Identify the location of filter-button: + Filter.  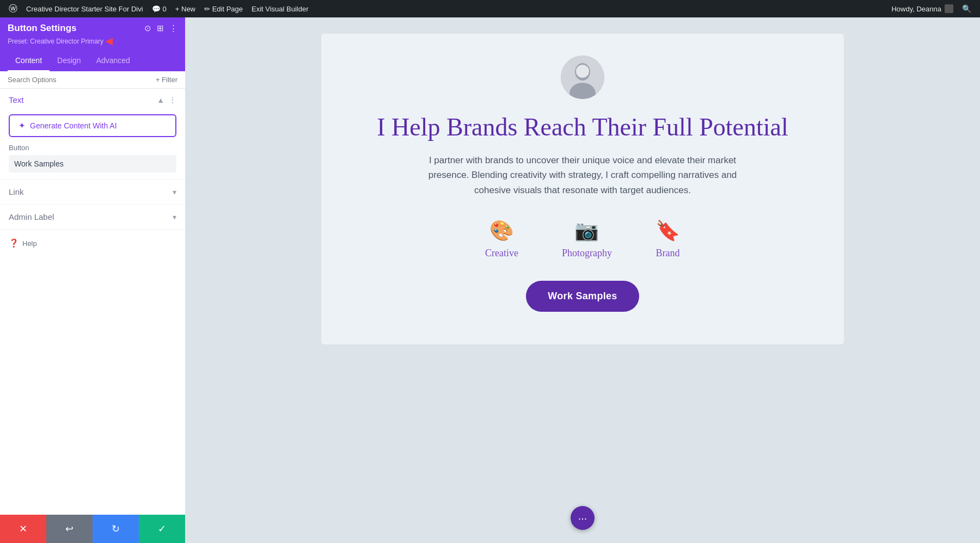
(167, 79).